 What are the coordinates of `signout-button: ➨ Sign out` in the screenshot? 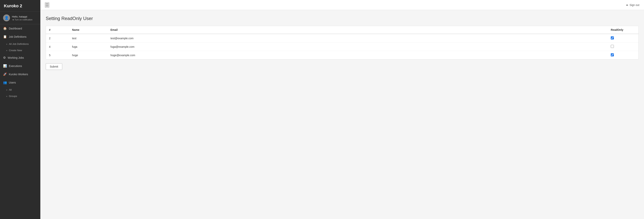 It's located at (633, 5).